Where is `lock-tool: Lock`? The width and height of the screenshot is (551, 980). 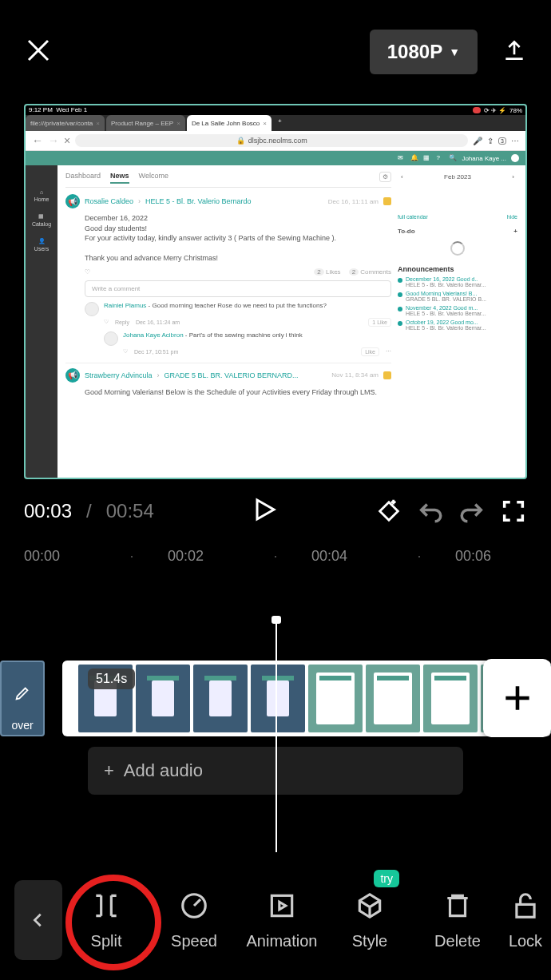 lock-tool: Lock is located at coordinates (525, 920).